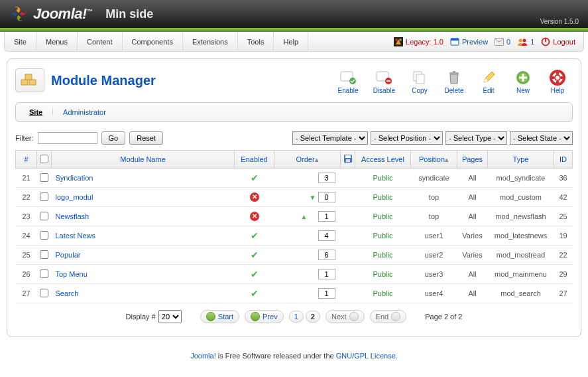 This screenshot has height=377, width=588. Describe the element at coordinates (143, 159) in the screenshot. I see `col-name: Module Name` at that location.